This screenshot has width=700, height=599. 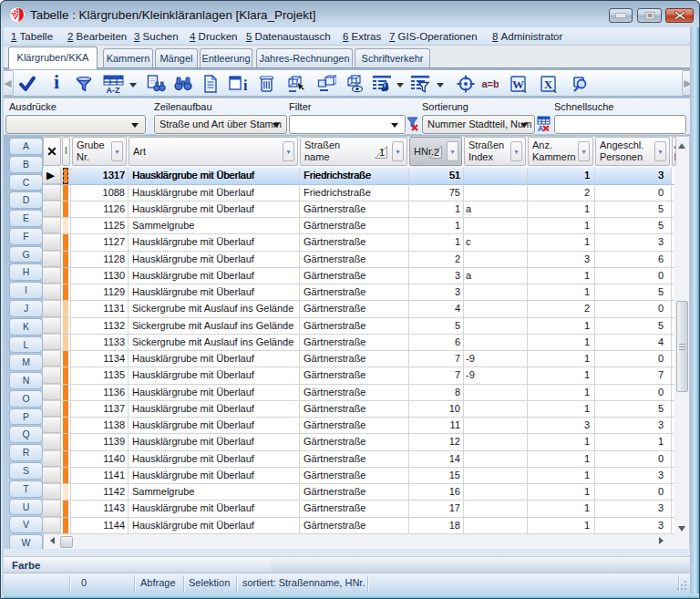 What do you see at coordinates (518, 84) in the screenshot?
I see `svg-text: W` at bounding box center [518, 84].